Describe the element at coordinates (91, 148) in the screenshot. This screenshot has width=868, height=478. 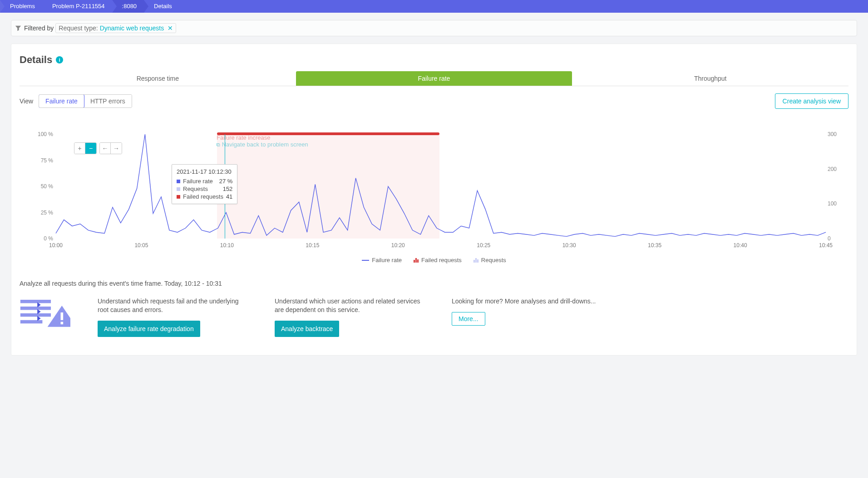
I see `zoom-out-button: −` at that location.